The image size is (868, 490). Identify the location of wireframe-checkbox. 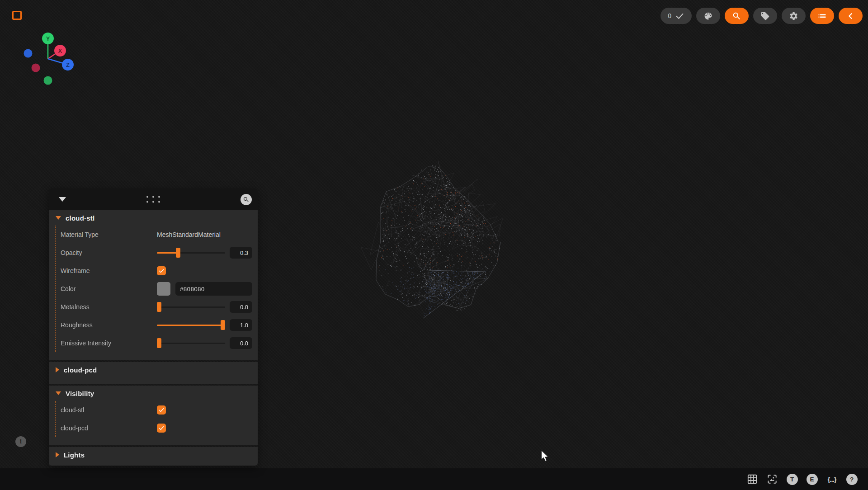
(161, 271).